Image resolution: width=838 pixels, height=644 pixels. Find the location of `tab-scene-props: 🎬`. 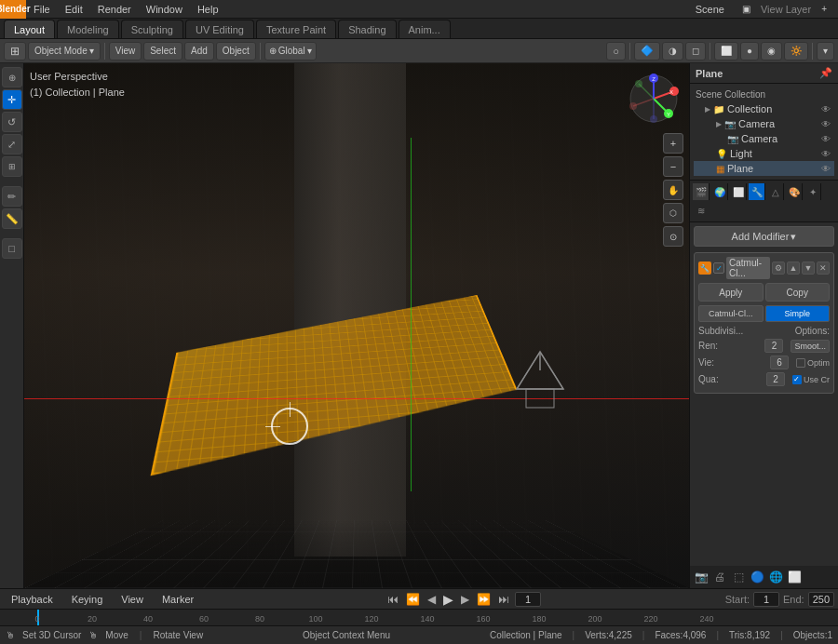

tab-scene-props: 🎬 is located at coordinates (701, 192).